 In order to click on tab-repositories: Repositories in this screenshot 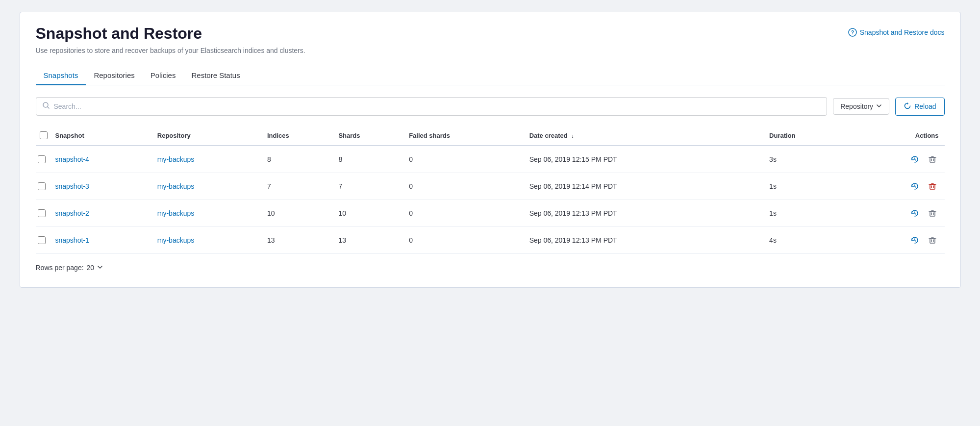, I will do `click(114, 75)`.